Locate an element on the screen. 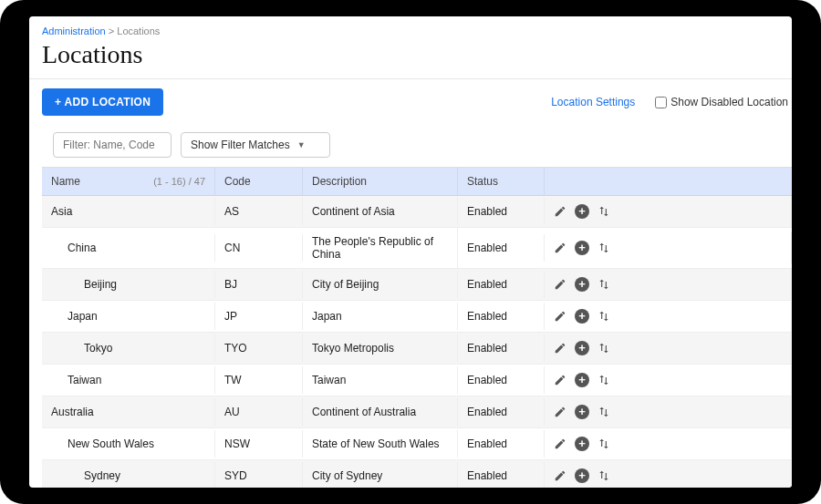 This screenshot has width=821, height=504. cell-name: Australia is located at coordinates (129, 412).